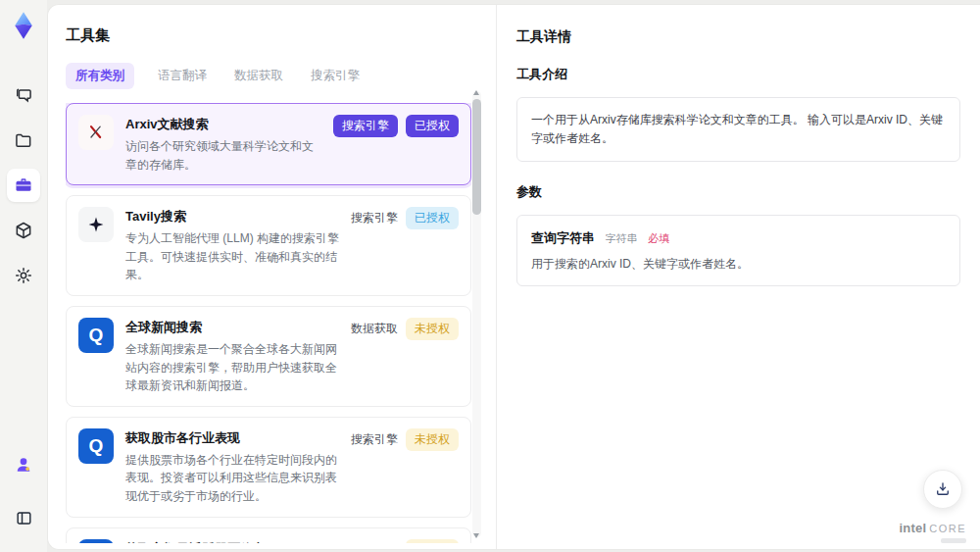 The width and height of the screenshot is (980, 552). What do you see at coordinates (24, 25) in the screenshot?
I see `app-logo gem-logo-icon` at bounding box center [24, 25].